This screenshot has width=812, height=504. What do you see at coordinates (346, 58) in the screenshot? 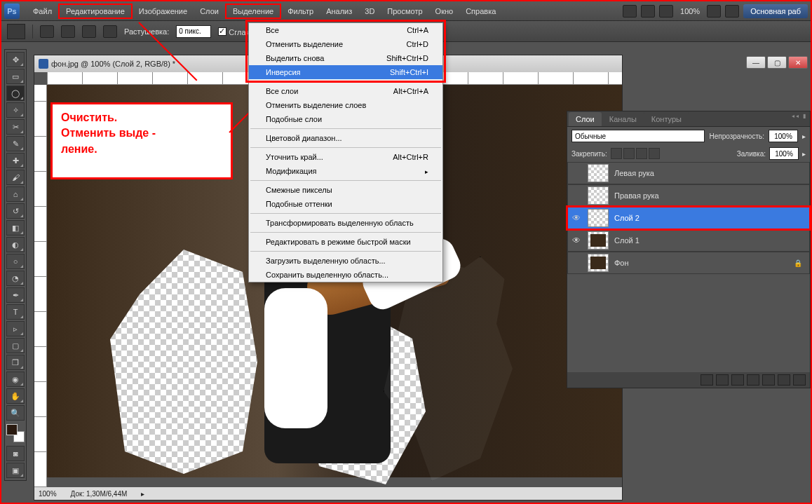
I see `menu-item-выделитьснова: Выделить сноваShift+Ctrl+D` at bounding box center [346, 58].